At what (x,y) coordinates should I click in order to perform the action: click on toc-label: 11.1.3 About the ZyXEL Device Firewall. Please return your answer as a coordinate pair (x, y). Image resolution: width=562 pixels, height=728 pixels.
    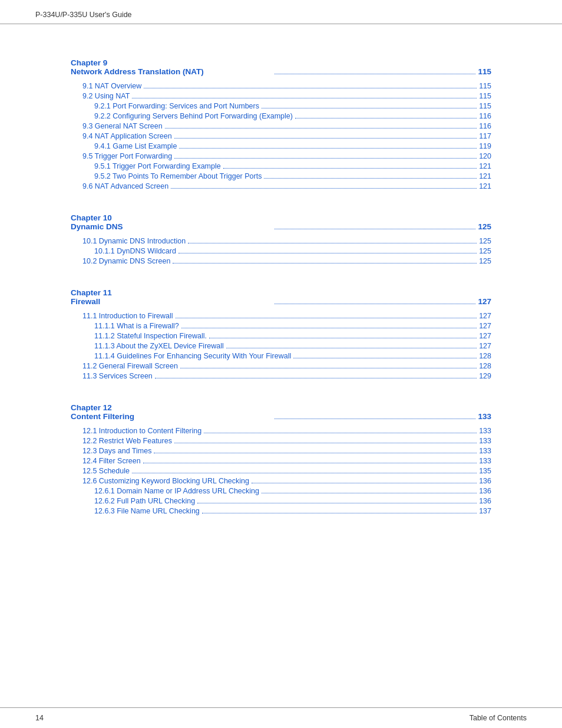
    Looking at the image, I should click on (159, 346).